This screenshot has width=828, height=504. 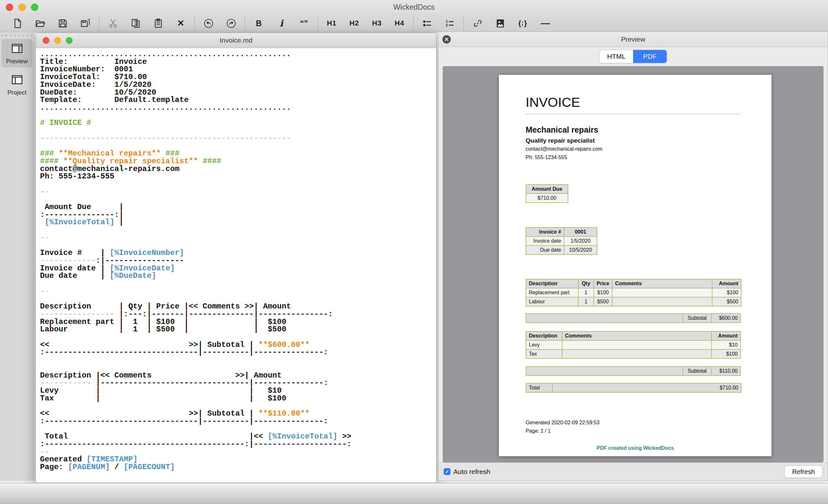 I want to click on editor-line: Labour | 1 | $500 | | $500, so click(x=196, y=329).